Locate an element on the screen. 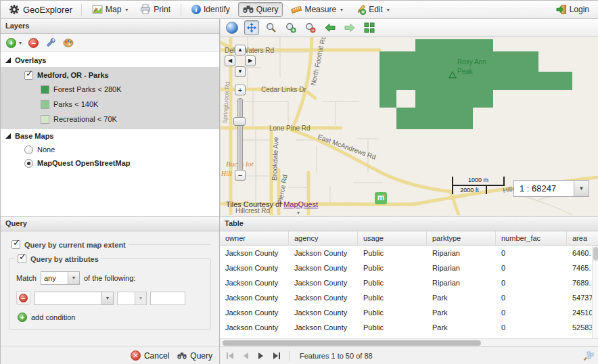 The image size is (598, 364). print-icon is located at coordinates (145, 9).